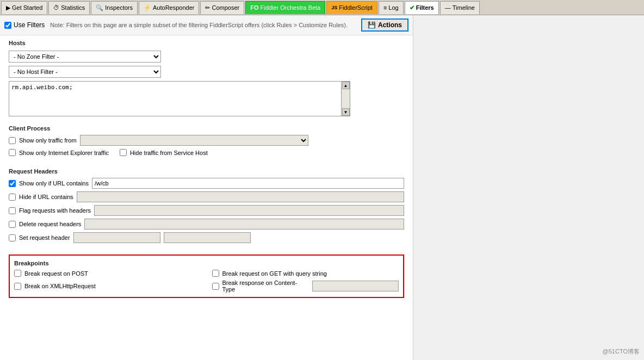  I want to click on break-post-row: Break request on POST, so click(108, 273).